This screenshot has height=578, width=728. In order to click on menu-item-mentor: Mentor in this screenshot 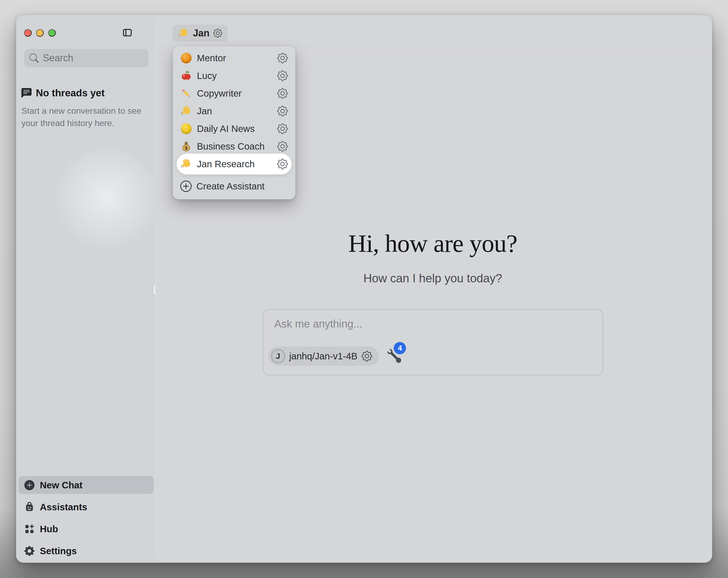, I will do `click(234, 58)`.